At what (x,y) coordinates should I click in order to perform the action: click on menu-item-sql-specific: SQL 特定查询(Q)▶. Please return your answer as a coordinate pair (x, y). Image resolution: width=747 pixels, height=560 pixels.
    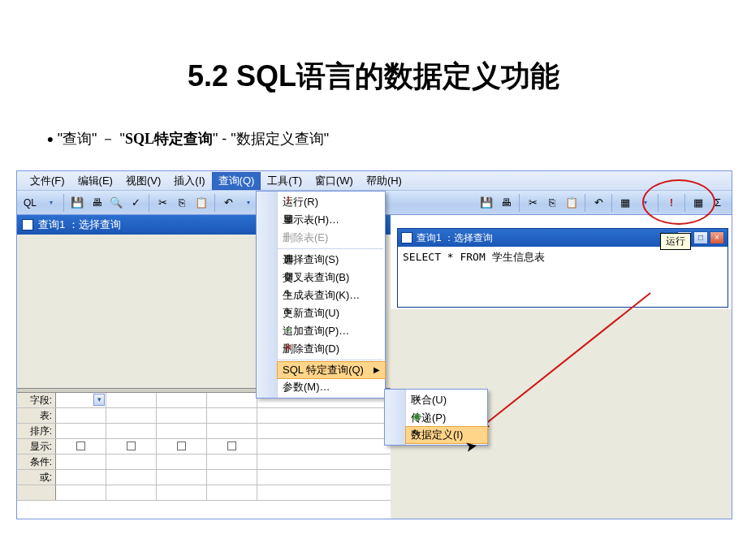
    Looking at the image, I should click on (331, 370).